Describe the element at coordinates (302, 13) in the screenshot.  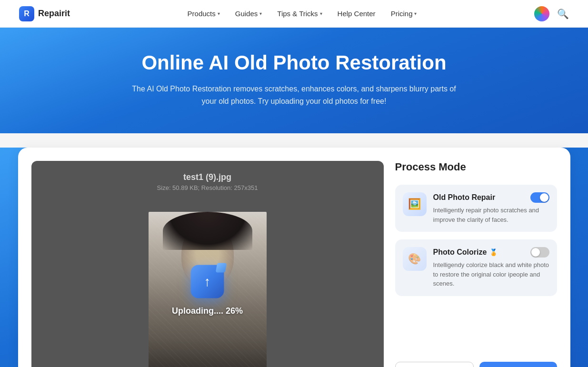
I see `nav-items: Products ▾ Guides ▾ Tips & Tricks ▾ Help…` at that location.